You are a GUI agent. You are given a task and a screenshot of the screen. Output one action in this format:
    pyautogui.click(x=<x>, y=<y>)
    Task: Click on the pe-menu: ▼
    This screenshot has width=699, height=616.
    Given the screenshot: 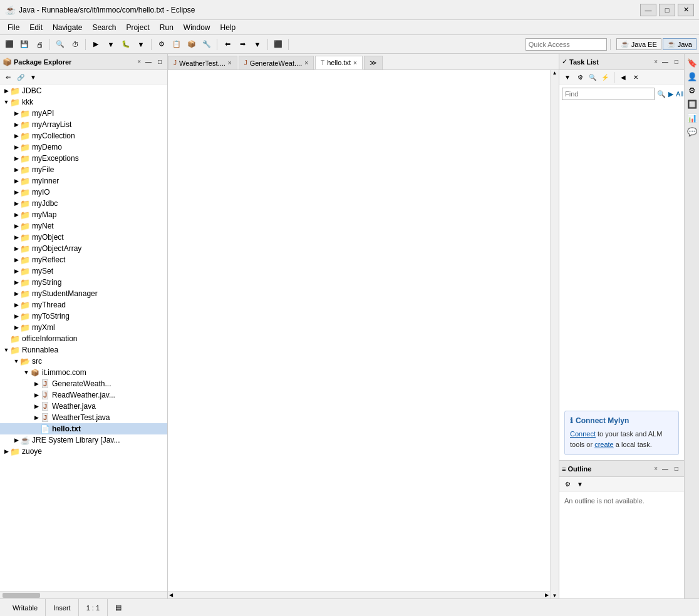 What is the action you would take?
    pyautogui.click(x=33, y=78)
    